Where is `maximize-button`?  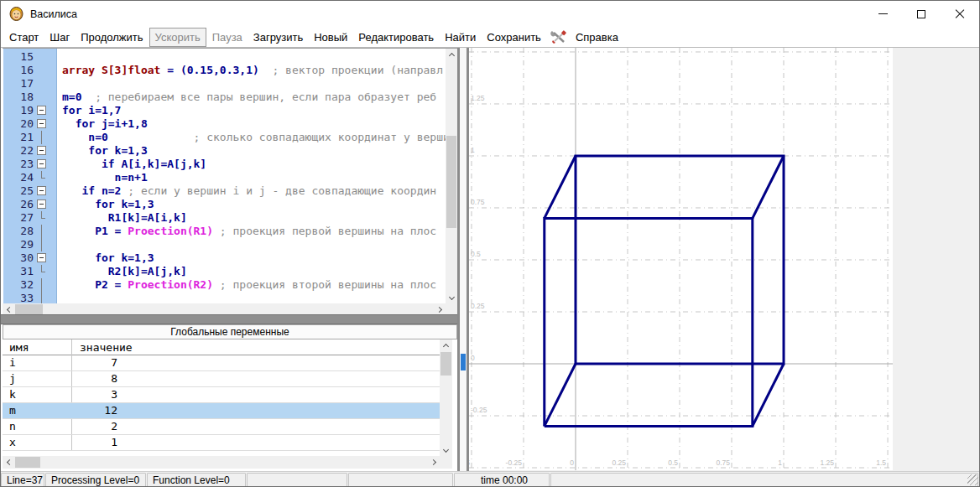
maximize-button is located at coordinates (921, 13).